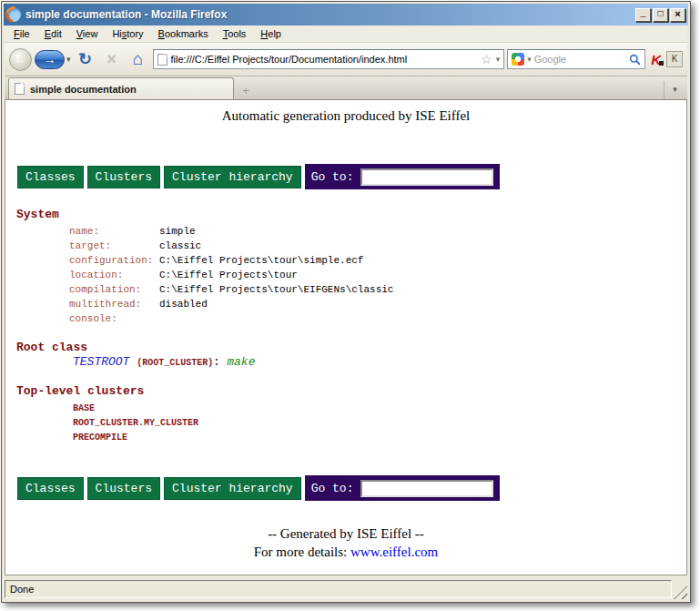 Image resolution: width=700 pixels, height=611 pixels. What do you see at coordinates (351, 488) in the screenshot?
I see `bottom-nav-row: Classes Clusters Cluster hierarchy Go to…` at bounding box center [351, 488].